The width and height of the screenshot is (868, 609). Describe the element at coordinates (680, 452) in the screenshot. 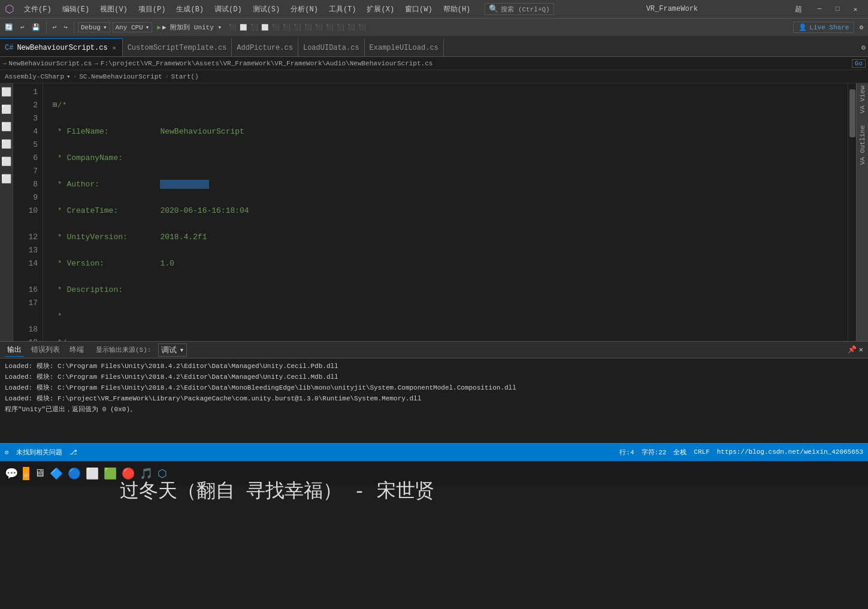

I see `status-encoding: 全栈` at that location.